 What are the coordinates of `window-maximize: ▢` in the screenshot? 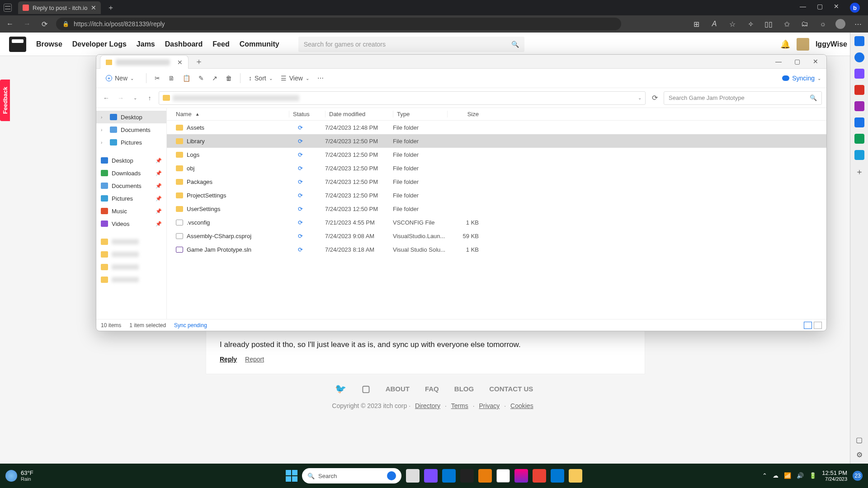 It's located at (820, 8).